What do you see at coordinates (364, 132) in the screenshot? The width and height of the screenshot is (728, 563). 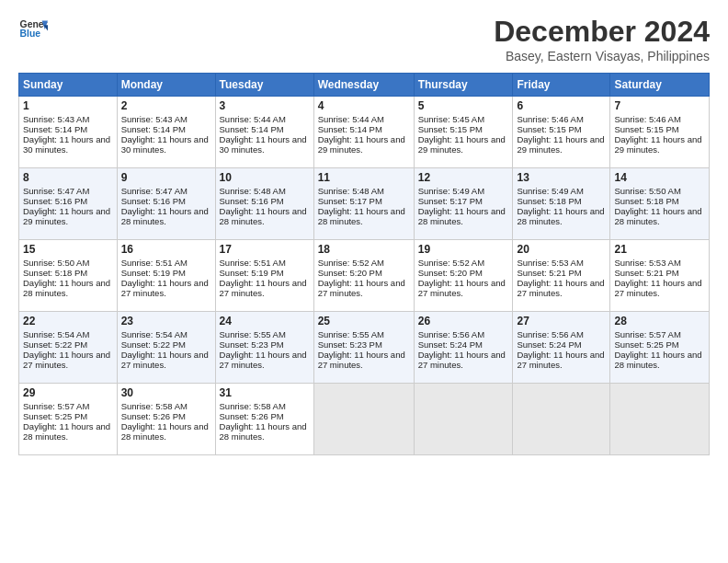 I see `table-row: 1Sunrise: 5:43 AMSunset: 5:14 PMDaylight…` at bounding box center [364, 132].